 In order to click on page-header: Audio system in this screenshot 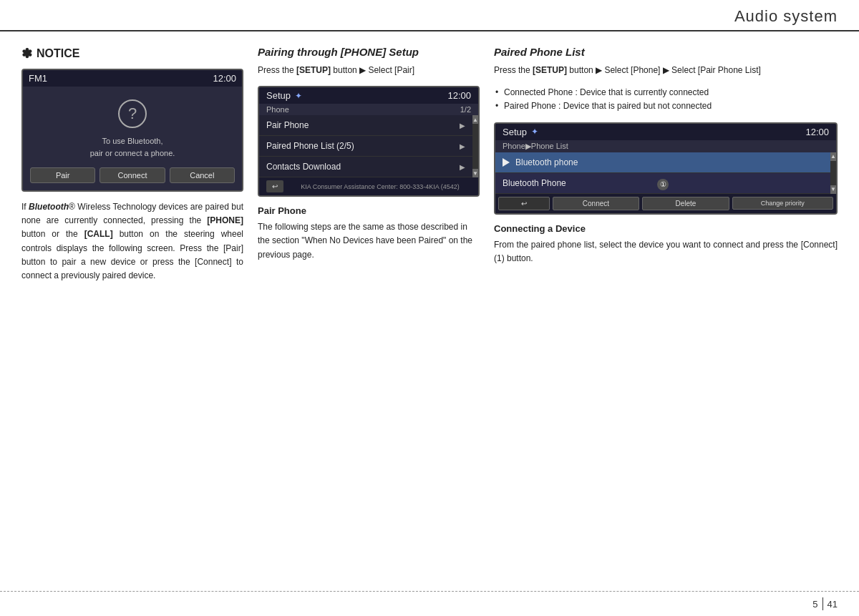, I will do `click(430, 16)`.